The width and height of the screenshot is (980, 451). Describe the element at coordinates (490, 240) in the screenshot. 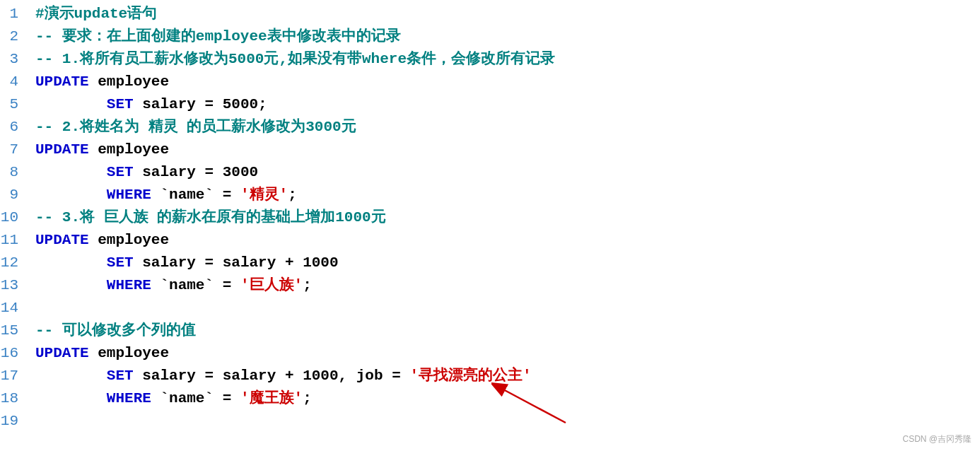

I see `code-line: 11UPDATE employee` at that location.